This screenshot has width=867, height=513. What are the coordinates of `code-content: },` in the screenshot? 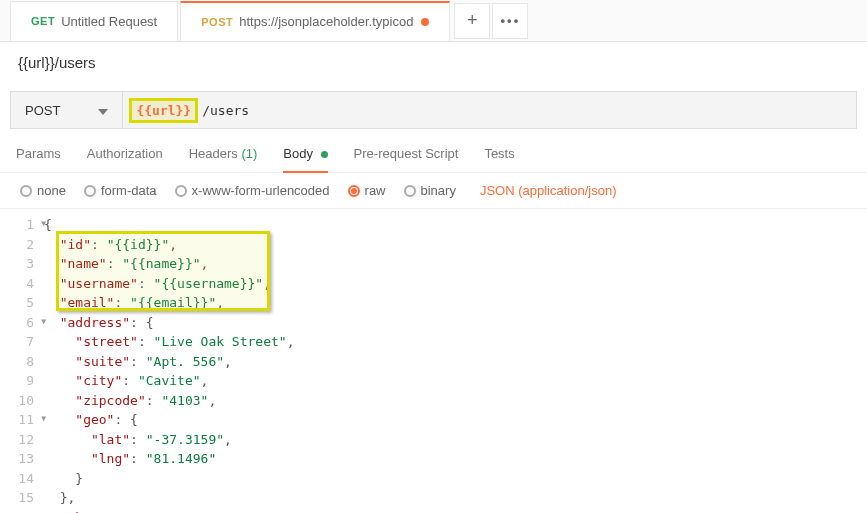 It's located at (60, 498).